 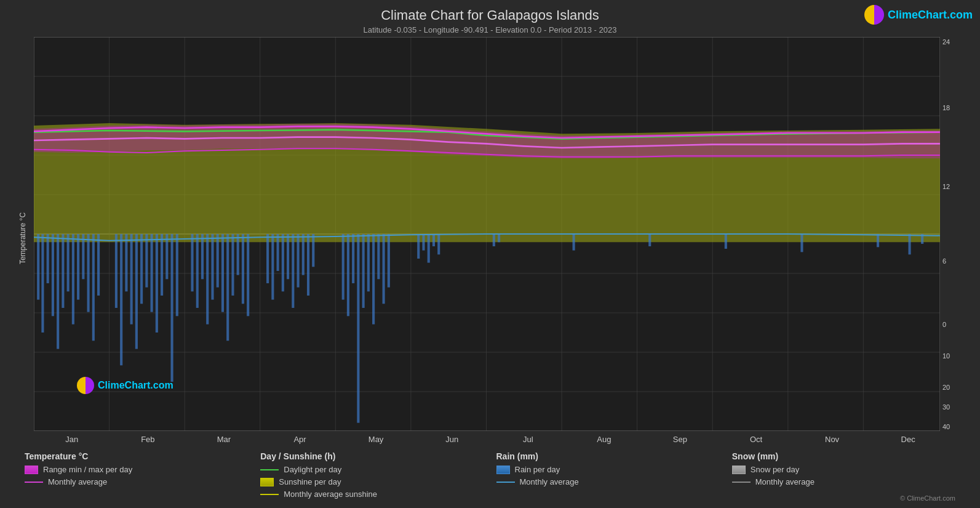 What do you see at coordinates (832, 440) in the screenshot?
I see `month-nov: Nov` at bounding box center [832, 440].